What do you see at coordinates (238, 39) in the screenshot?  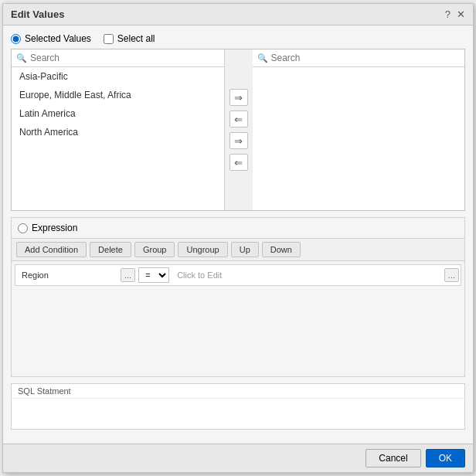 I see `radio-controls: Selected Values Select all` at bounding box center [238, 39].